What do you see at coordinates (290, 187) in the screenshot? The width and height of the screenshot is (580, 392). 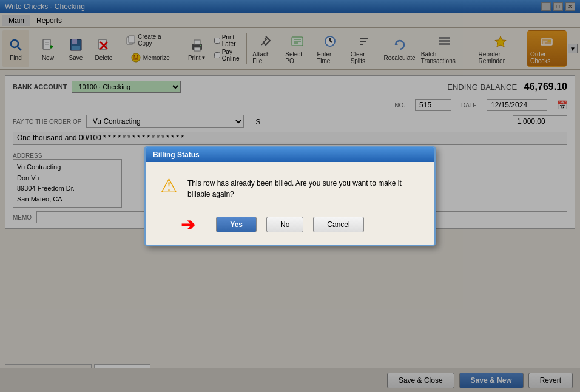 I see `dialog-content: ⚠ This row has already been billed. Are …` at bounding box center [290, 187].